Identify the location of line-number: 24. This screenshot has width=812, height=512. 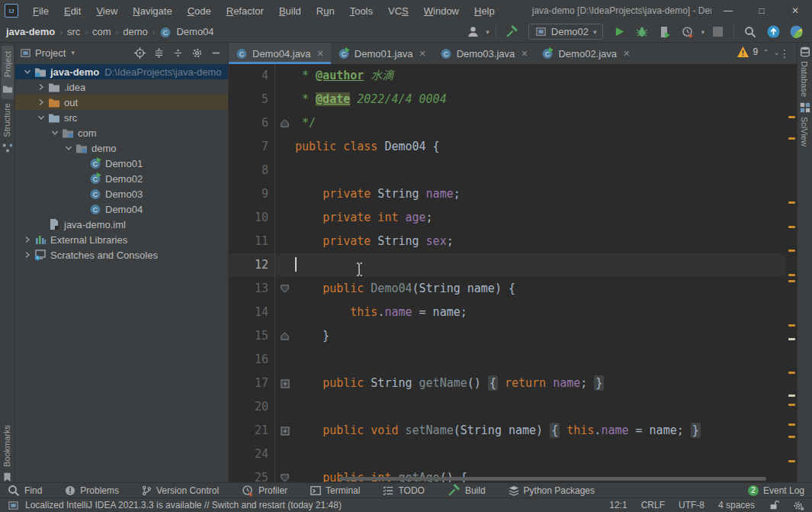
(252, 455).